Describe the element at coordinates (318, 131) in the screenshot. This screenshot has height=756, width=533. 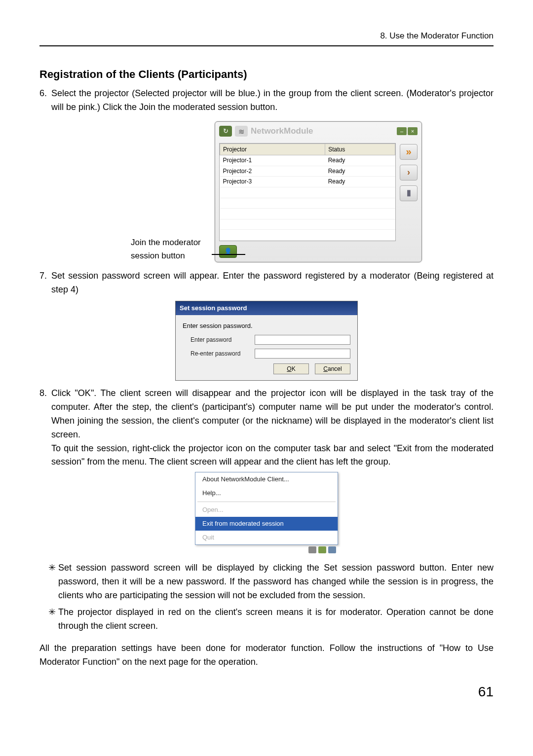
I see `nm-titlebar: ↻ ≋ NetworkModule – ×` at that location.